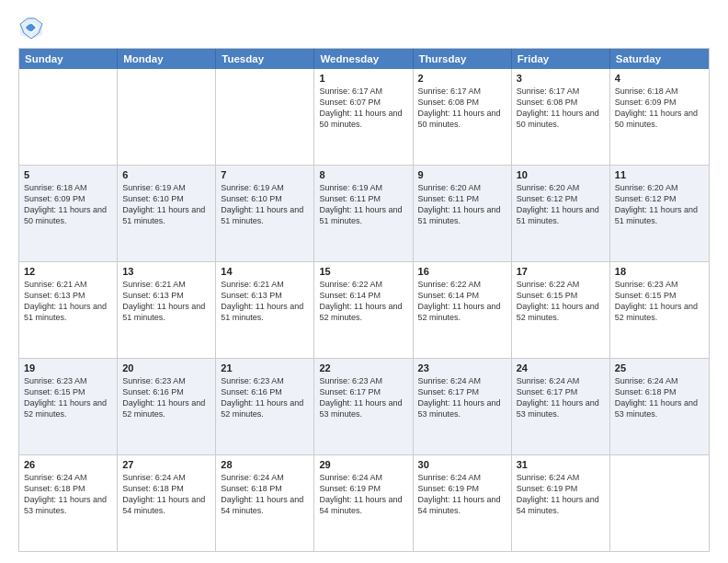  What do you see at coordinates (660, 407) in the screenshot?
I see `calendar-cell: 25Sunrise: 6:24 AM Sunset: 6:18 PM Dayli…` at bounding box center [660, 407].